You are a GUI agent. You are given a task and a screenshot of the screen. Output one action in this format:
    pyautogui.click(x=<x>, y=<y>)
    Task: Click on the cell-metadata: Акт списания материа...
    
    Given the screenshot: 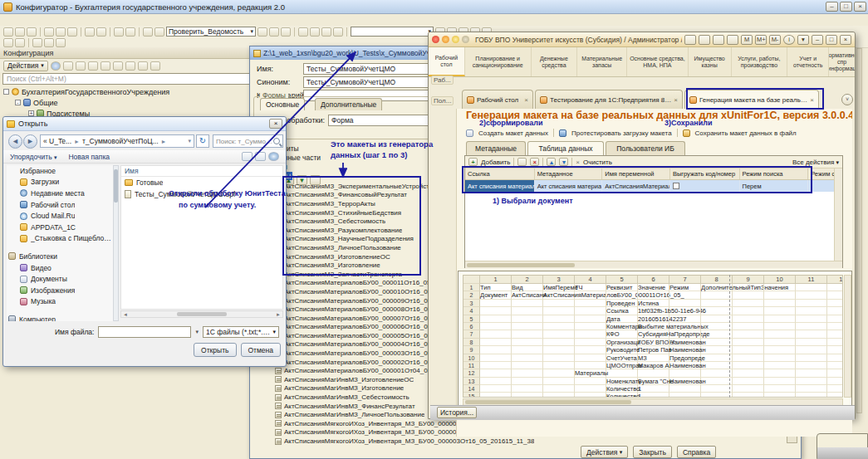 What is the action you would take?
    pyautogui.click(x=569, y=186)
    